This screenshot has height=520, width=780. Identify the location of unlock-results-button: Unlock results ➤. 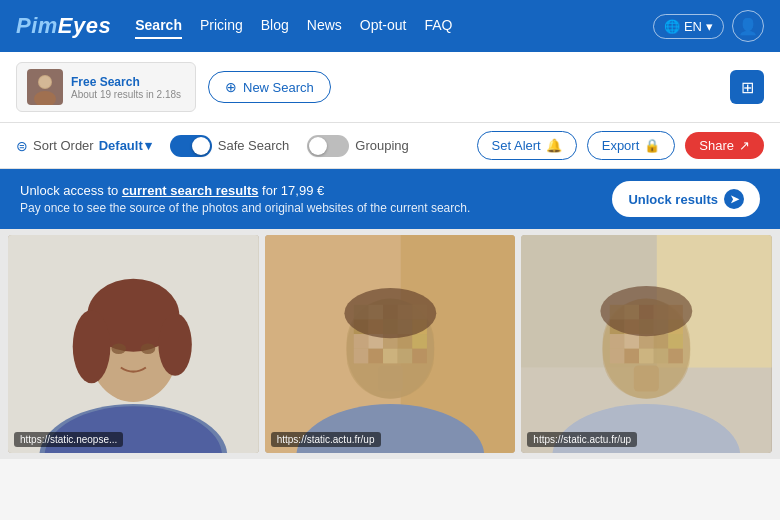
(686, 199).